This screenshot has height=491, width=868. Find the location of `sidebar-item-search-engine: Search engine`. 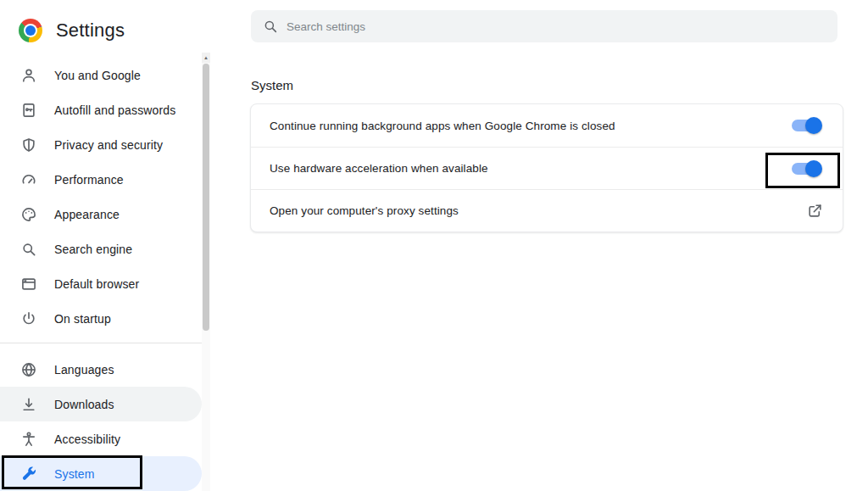

sidebar-item-search-engine: Search engine is located at coordinates (101, 249).